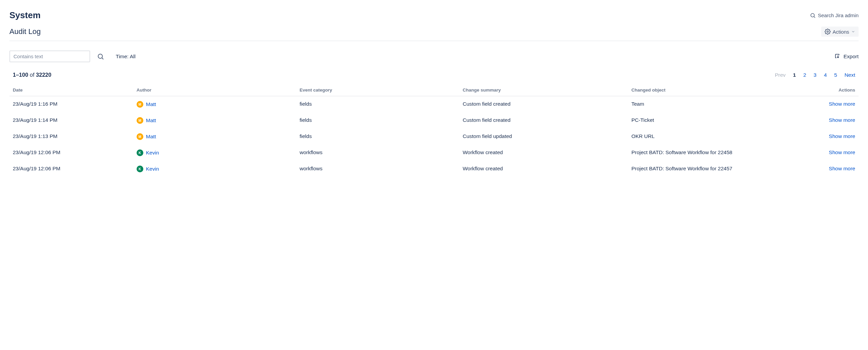 Image resolution: width=868 pixels, height=350 pixels. What do you see at coordinates (71, 105) in the screenshot?
I see `cell-date: 23/Aug/19 1:16 PM` at bounding box center [71, 105].